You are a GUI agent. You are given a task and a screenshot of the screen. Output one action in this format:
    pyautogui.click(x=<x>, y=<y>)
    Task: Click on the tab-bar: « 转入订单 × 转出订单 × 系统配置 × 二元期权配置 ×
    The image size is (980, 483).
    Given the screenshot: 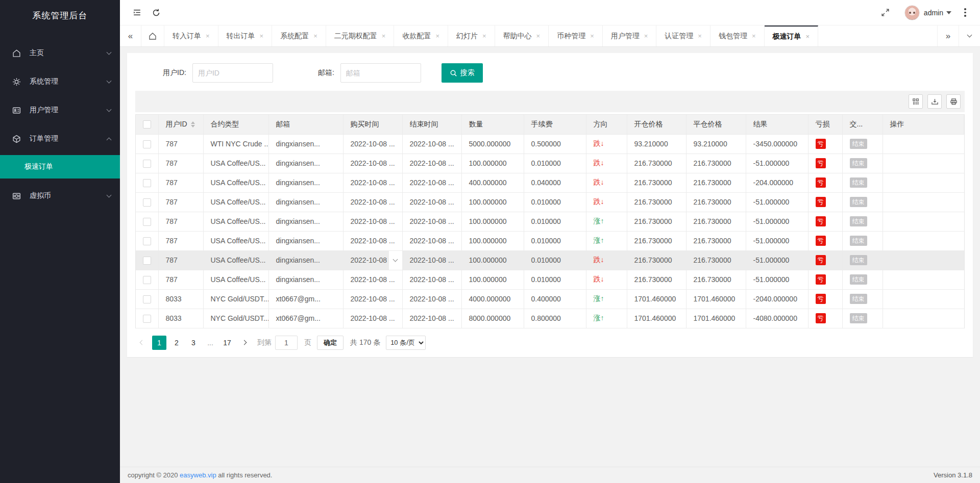 What is the action you would take?
    pyautogui.click(x=550, y=36)
    